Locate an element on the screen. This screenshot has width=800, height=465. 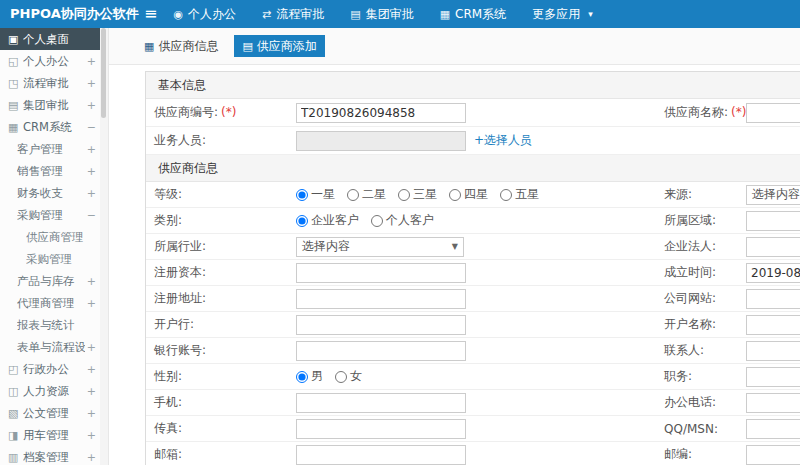
registered-capital-input is located at coordinates (381, 273).